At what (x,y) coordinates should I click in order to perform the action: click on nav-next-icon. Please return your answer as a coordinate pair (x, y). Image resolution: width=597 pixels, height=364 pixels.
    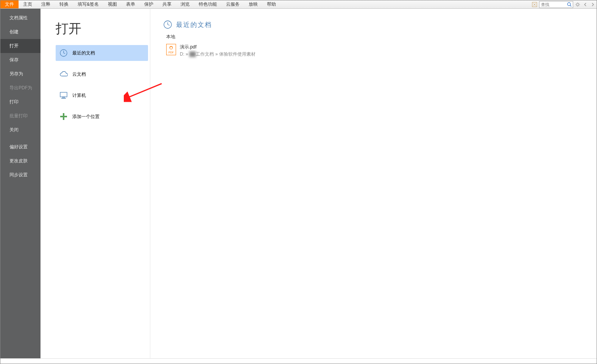
    Looking at the image, I should click on (593, 5).